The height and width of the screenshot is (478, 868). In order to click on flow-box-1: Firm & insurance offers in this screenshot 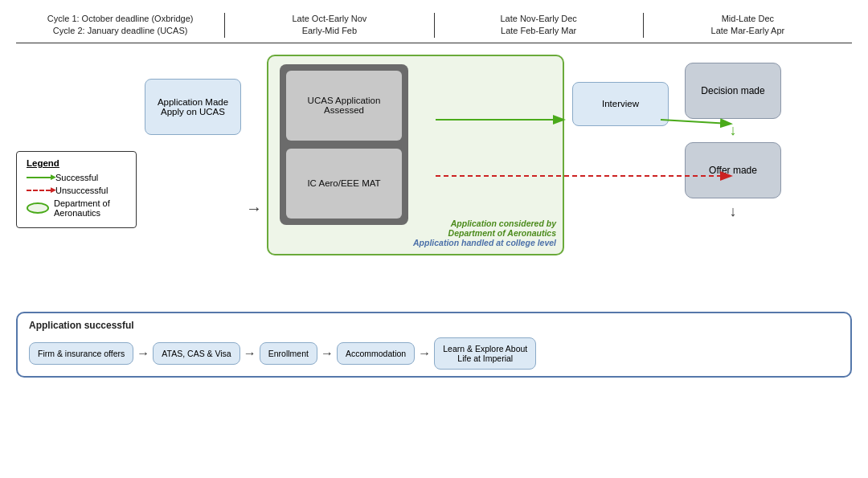, I will do `click(81, 353)`.